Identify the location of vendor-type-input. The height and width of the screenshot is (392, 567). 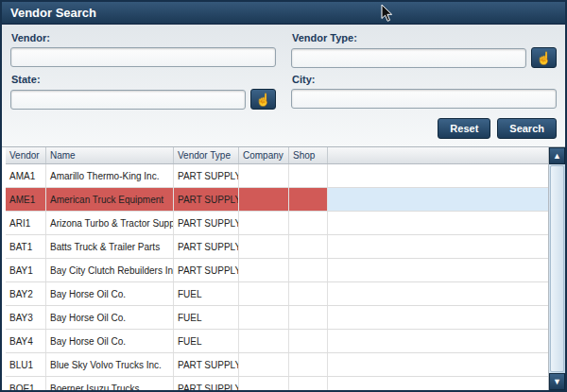
(408, 59).